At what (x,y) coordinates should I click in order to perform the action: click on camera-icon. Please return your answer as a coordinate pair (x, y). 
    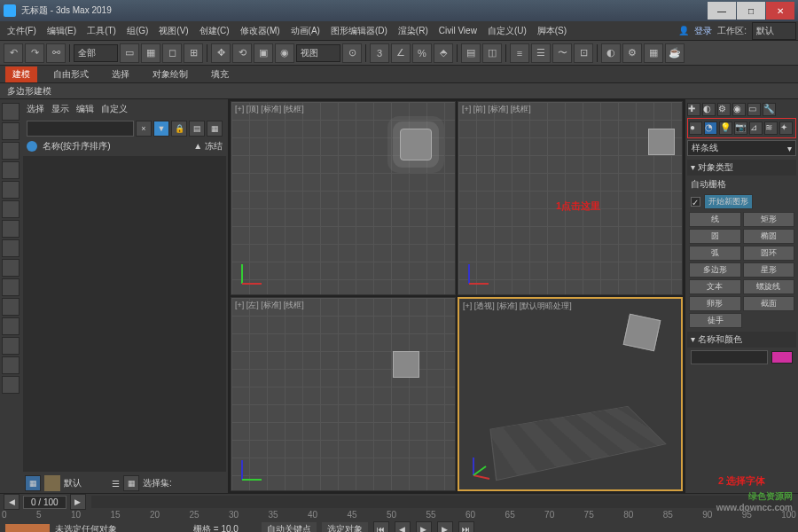
    Looking at the image, I should click on (11, 170).